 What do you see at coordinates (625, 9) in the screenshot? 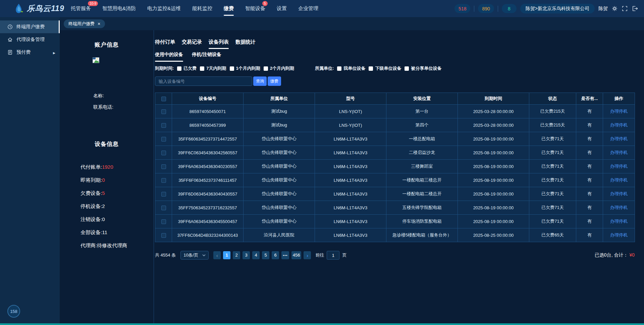
I see `fullscreen-icon` at bounding box center [625, 9].